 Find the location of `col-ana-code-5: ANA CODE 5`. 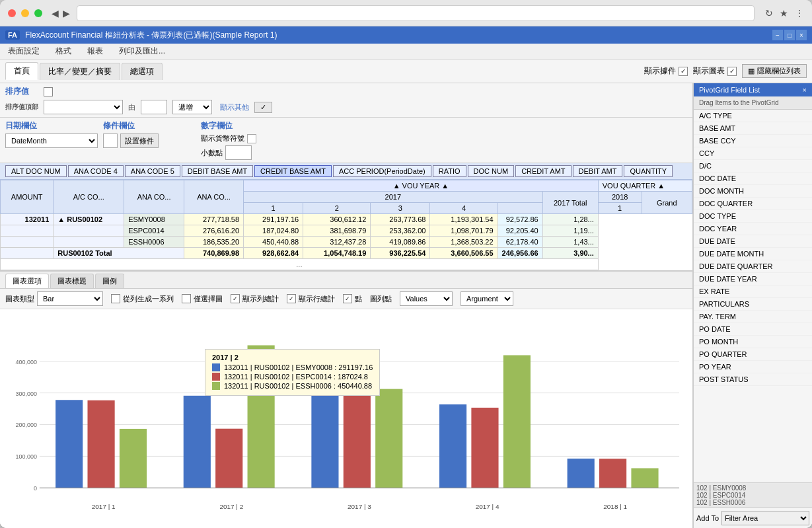

col-ana-code-5: ANA CODE 5 is located at coordinates (153, 171).